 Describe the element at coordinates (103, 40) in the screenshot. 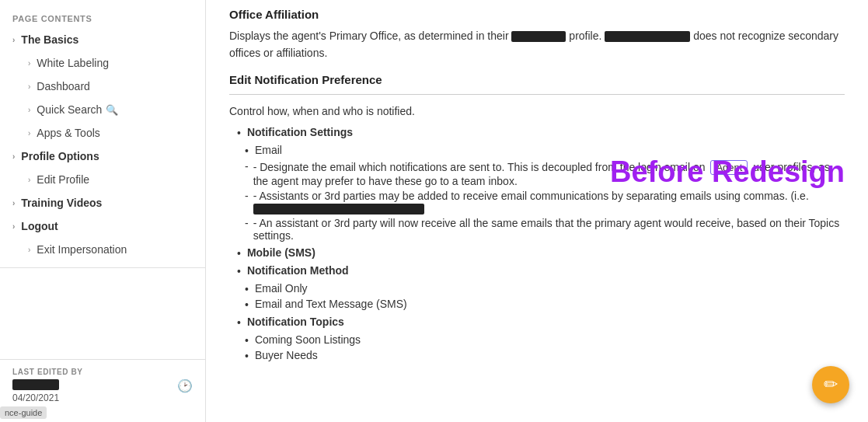

I see `sidebar-item-the-basics: › The Basics` at that location.